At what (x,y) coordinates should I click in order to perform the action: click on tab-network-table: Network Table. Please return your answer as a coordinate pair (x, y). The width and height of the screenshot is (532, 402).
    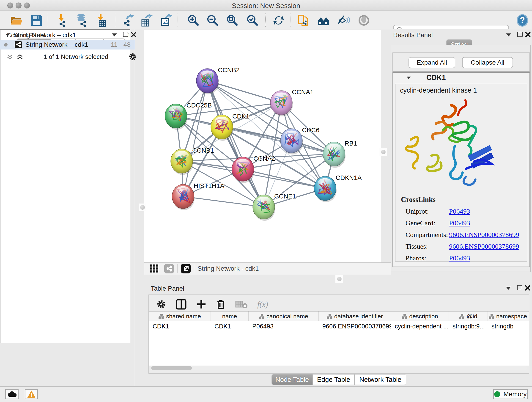
    Looking at the image, I should click on (380, 380).